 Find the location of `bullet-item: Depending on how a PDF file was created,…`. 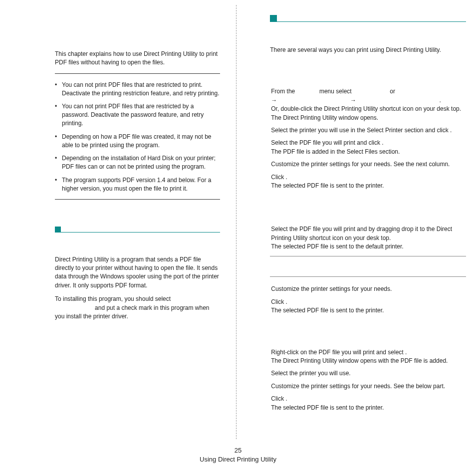

bullet-item: Depending on how a PDF file was created,… is located at coordinates (138, 141).